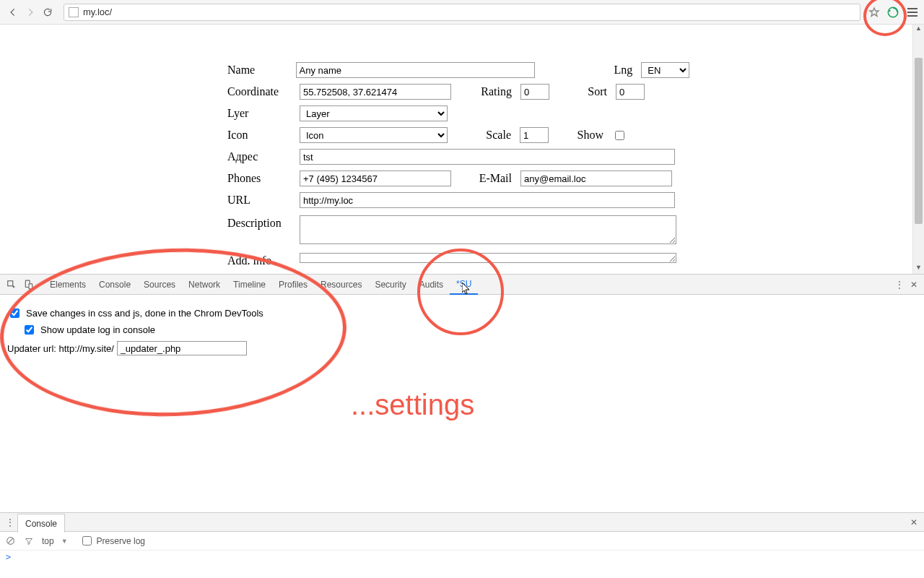 The height and width of the screenshot is (578, 924). What do you see at coordinates (609, 70) in the screenshot?
I see `lng-label: Lng` at bounding box center [609, 70].